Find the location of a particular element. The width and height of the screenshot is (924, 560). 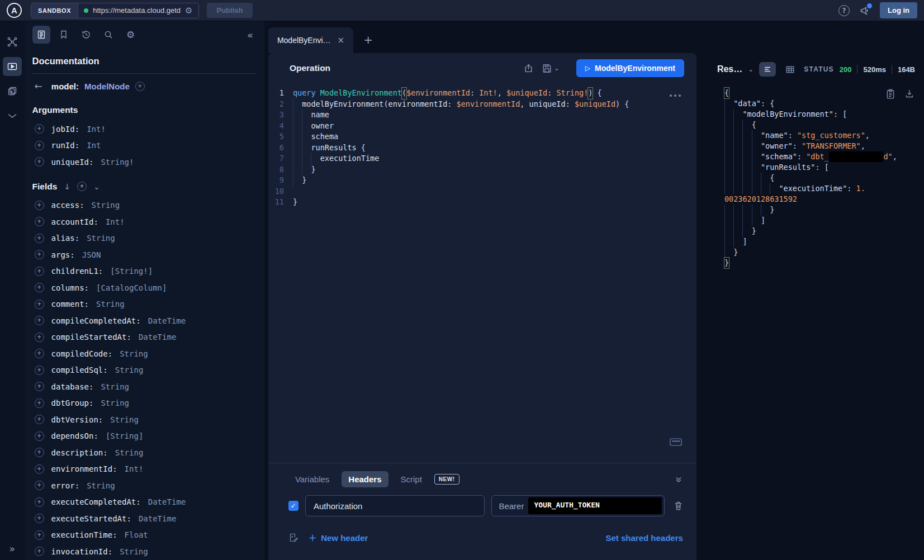

run-operation-button: ▷ ModelByEnvironment is located at coordinates (631, 68).